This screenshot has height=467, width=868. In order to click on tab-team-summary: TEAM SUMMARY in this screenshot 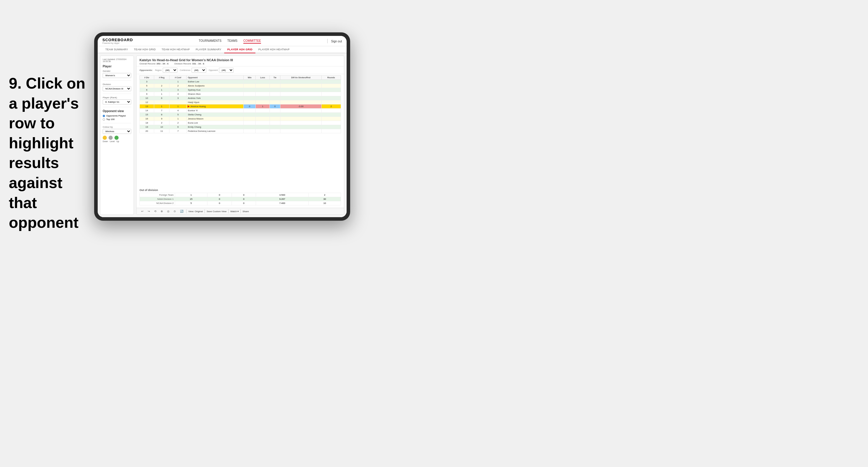, I will do `click(117, 50)`.